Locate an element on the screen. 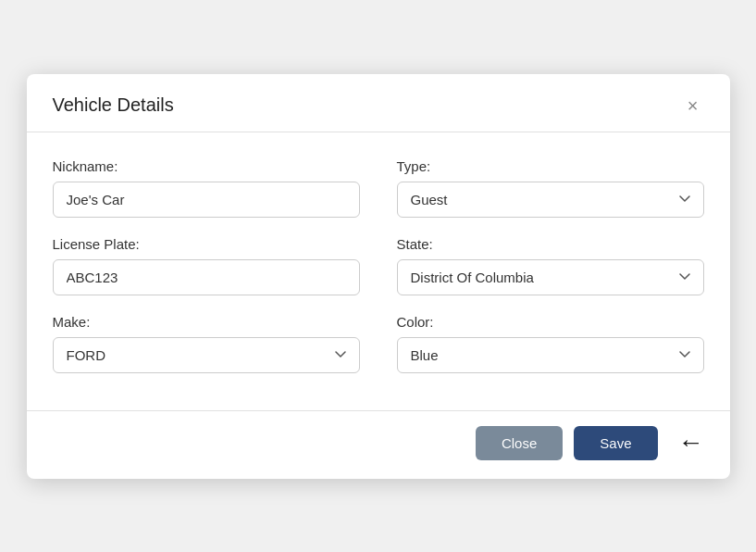  nickname-input is located at coordinates (206, 200).